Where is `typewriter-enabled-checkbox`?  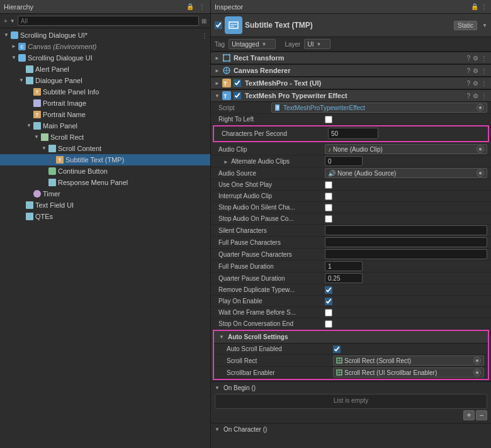
typewriter-enabled-checkbox is located at coordinates (237, 96).